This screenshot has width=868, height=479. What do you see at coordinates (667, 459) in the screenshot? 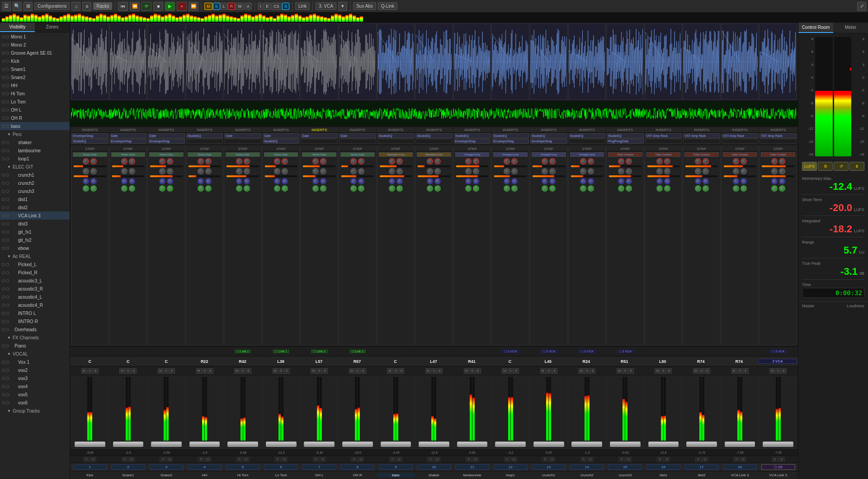
I see `rw-w-15: W` at bounding box center [667, 459].